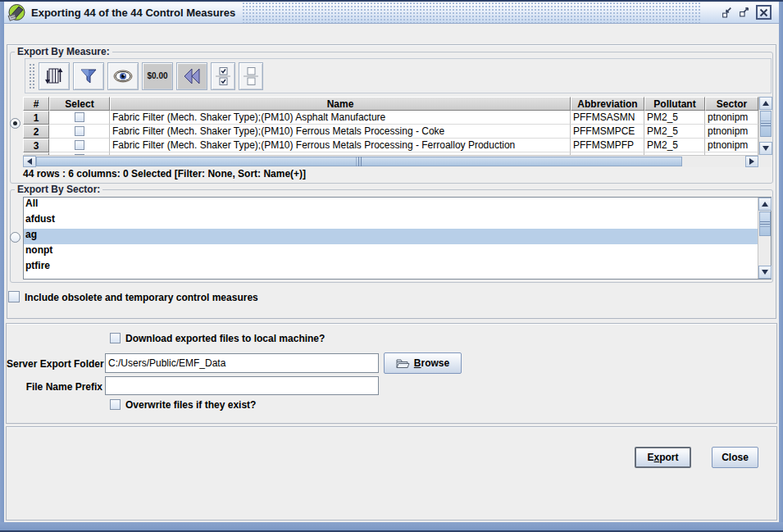 This screenshot has width=783, height=532. What do you see at coordinates (752, 161) in the screenshot?
I see `scroll-right-button` at bounding box center [752, 161].